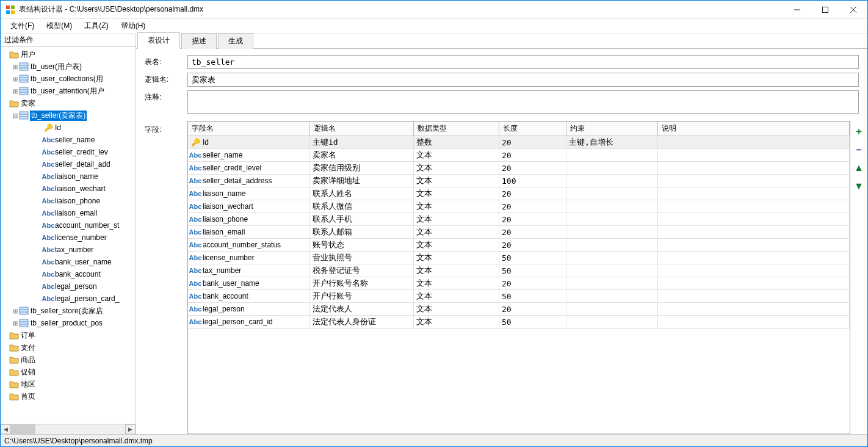 The width and height of the screenshot is (868, 447). I want to click on tree-item-col-id: 🔑Id, so click(68, 128).